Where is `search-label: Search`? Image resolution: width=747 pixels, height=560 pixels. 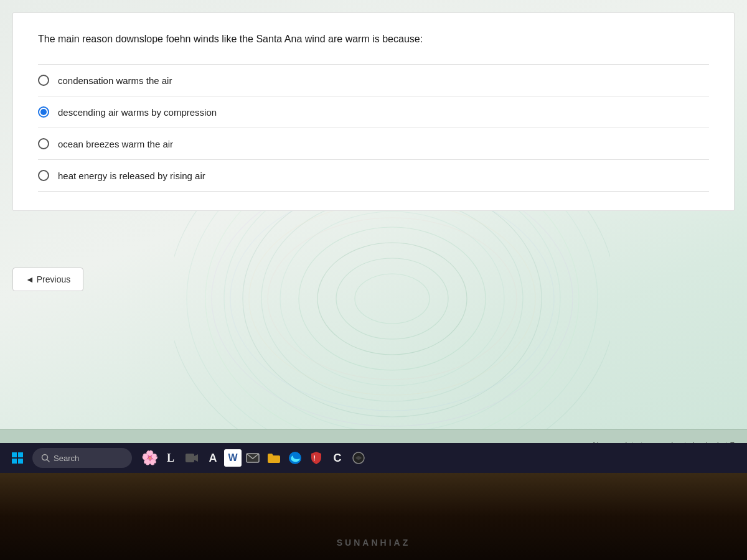 search-label: Search is located at coordinates (66, 458).